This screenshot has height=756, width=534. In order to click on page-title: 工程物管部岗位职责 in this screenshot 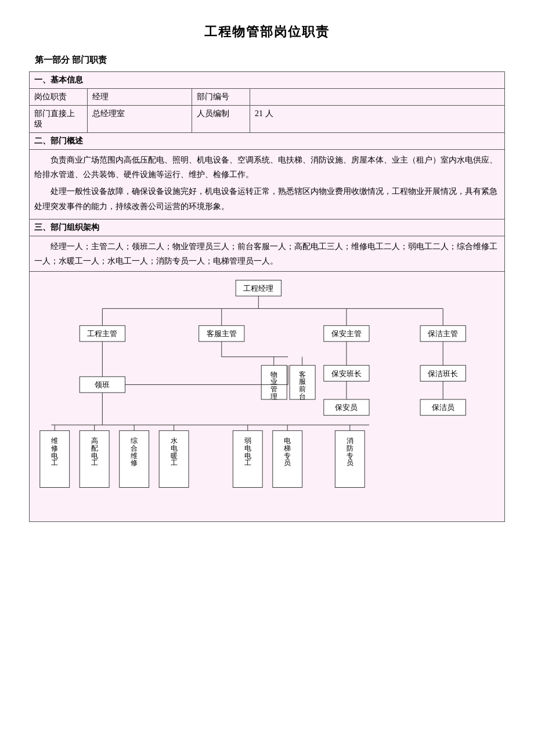, I will do `click(267, 32)`.